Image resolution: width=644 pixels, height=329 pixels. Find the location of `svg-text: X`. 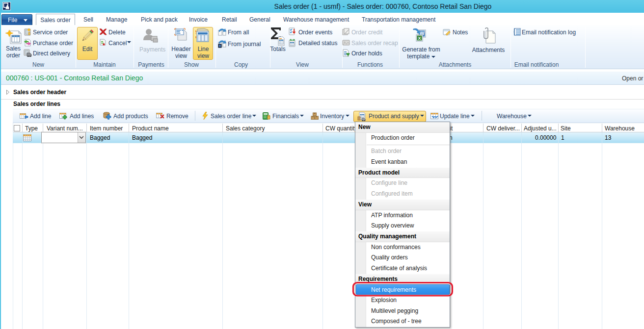

svg-text: X is located at coordinates (419, 38).